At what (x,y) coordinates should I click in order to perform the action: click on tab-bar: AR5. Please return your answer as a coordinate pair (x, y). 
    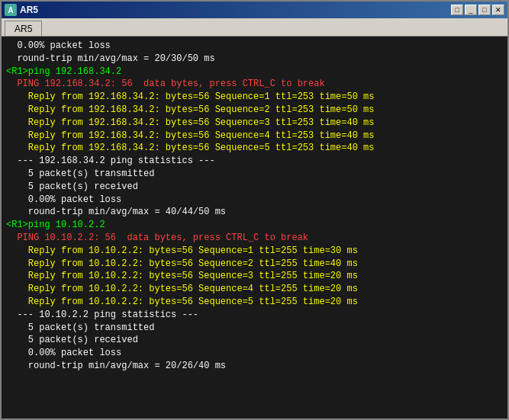
    Looking at the image, I should click on (255, 27).